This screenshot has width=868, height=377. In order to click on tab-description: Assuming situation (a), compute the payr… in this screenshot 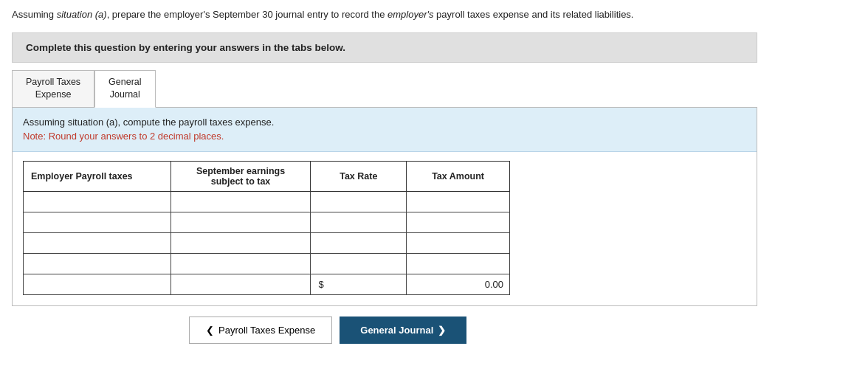, I will do `click(385, 130)`.